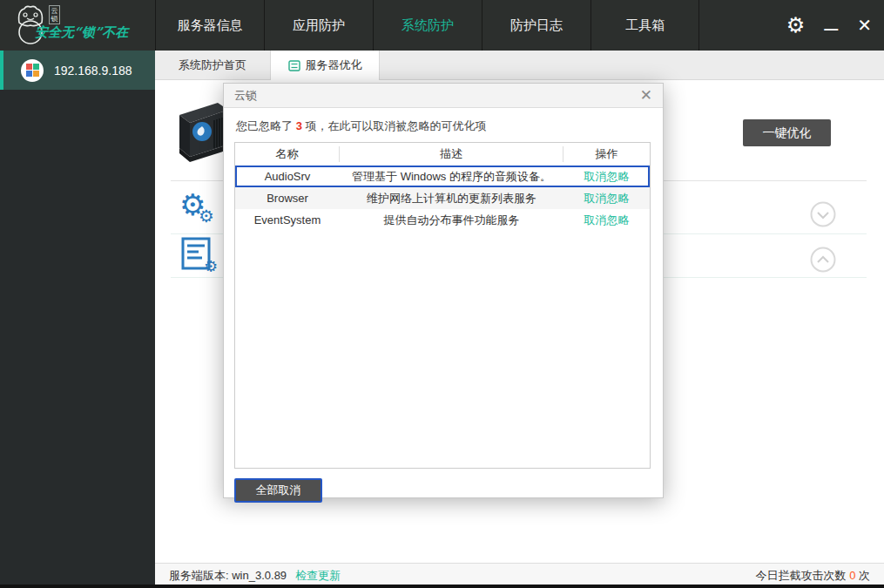 The width and height of the screenshot is (884, 588). What do you see at coordinates (864, 25) in the screenshot?
I see `close-icon: ✕` at bounding box center [864, 25].